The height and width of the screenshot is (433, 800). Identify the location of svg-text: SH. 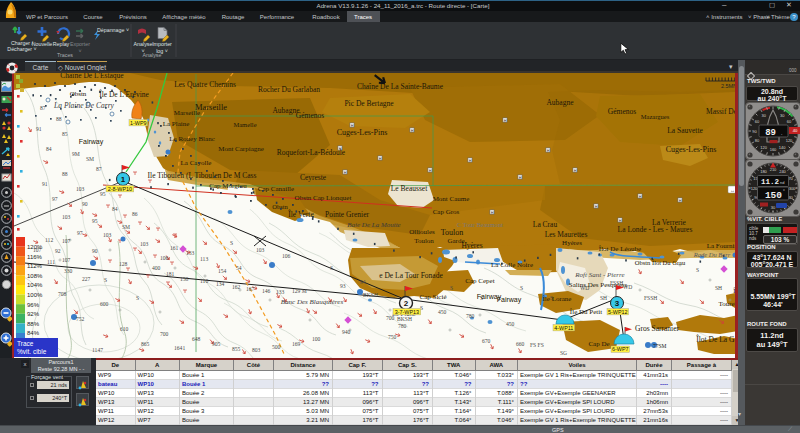
(604, 298).